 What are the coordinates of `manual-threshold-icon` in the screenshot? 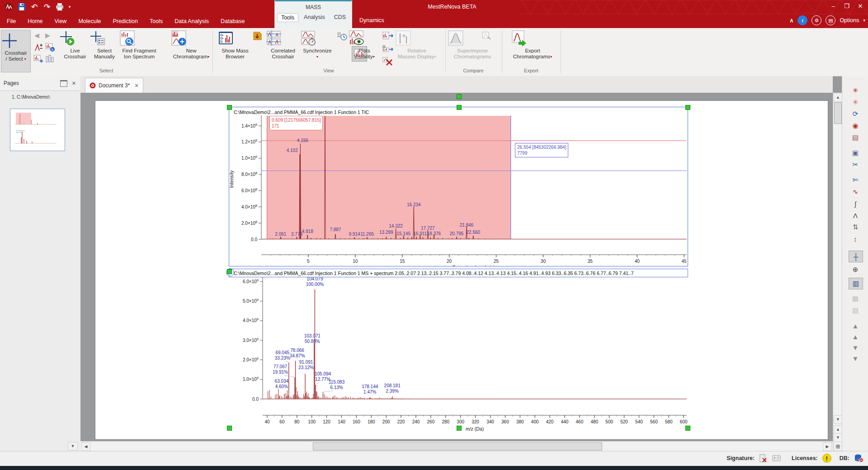 It's located at (38, 47).